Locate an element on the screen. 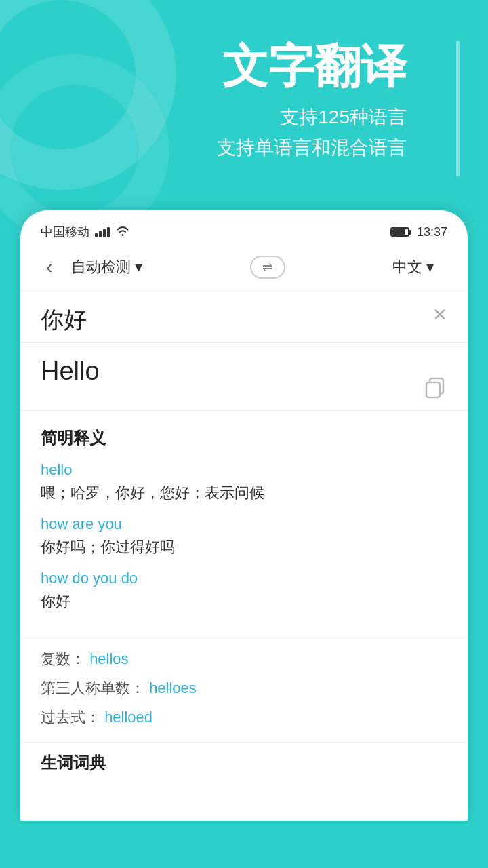  status-bar: 中国移动 1 is located at coordinates (244, 229).